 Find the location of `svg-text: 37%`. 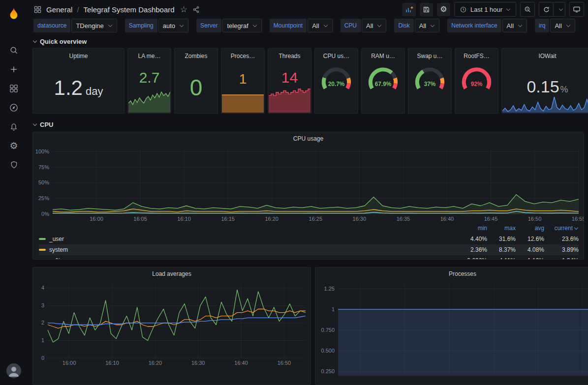

svg-text: 37% is located at coordinates (430, 84).